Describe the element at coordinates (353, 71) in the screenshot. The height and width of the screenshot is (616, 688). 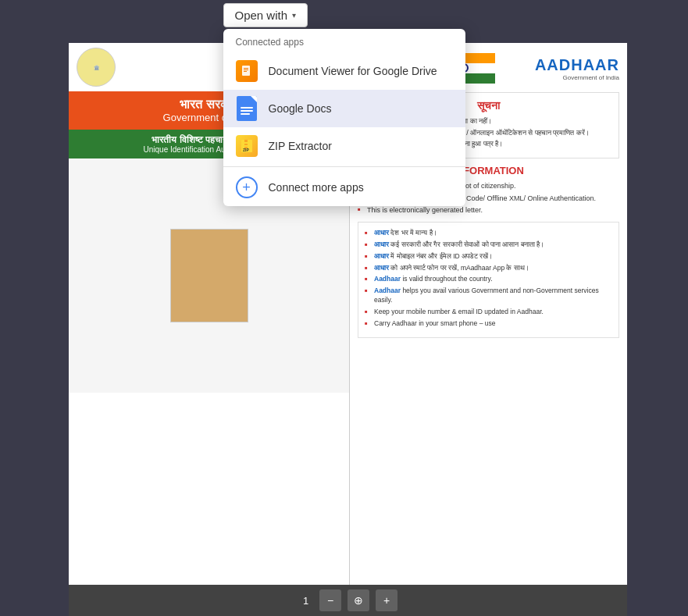
I see `document-viewer-label: Document Viewer for Google Drive` at that location.